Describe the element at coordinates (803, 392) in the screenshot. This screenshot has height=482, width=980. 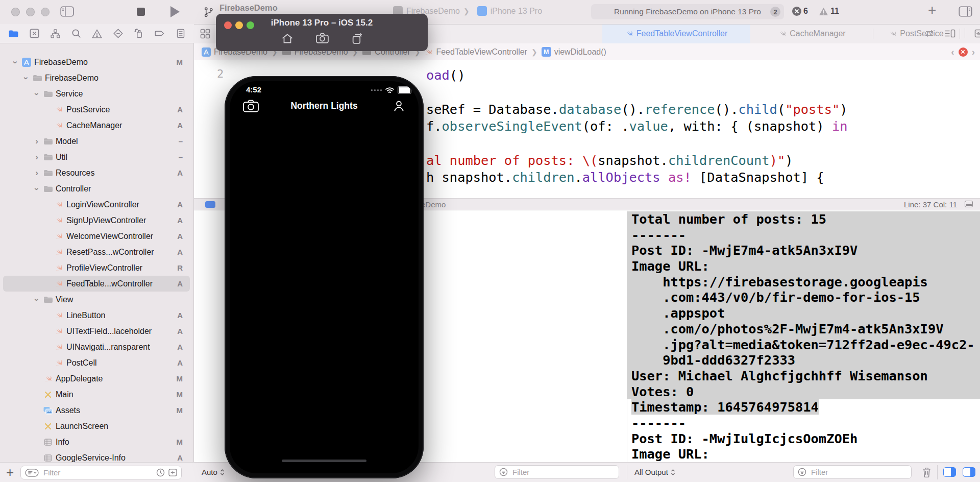
I see `console-line: Votes: 0` at that location.